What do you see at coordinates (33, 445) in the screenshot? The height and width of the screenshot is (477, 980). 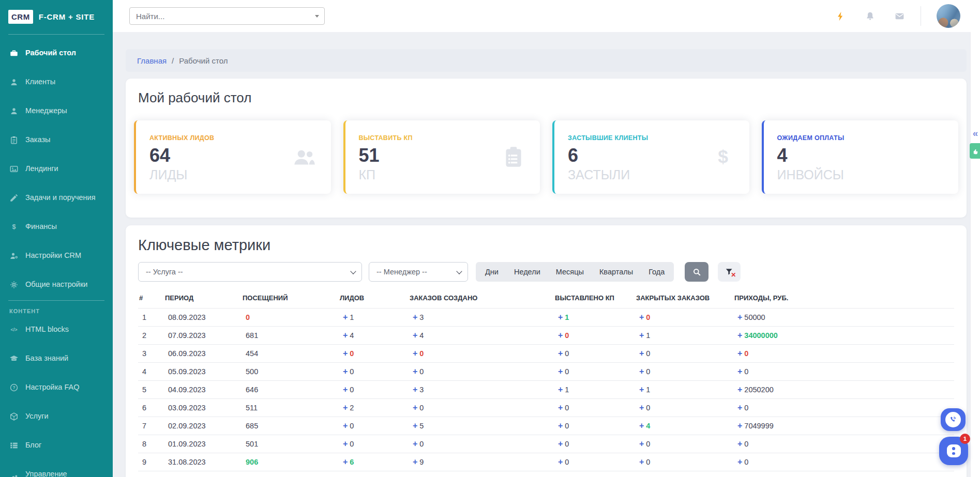 I see `sidebar-item-label: Блог` at bounding box center [33, 445].